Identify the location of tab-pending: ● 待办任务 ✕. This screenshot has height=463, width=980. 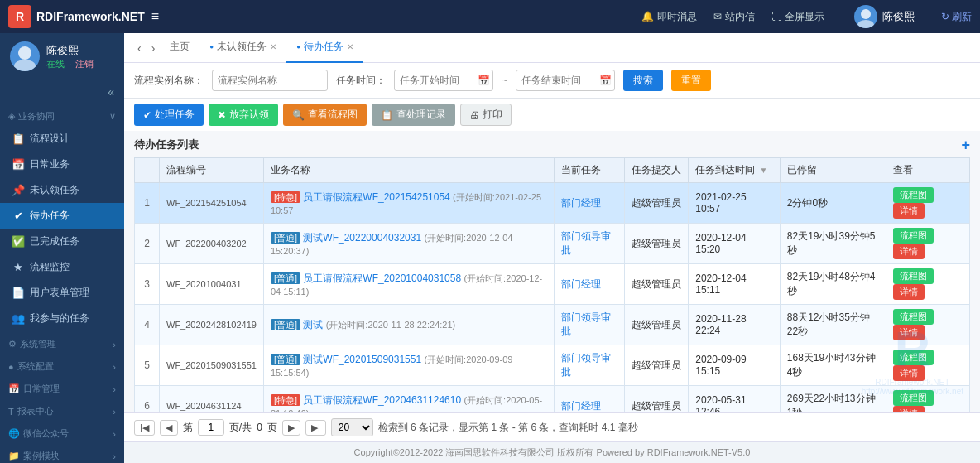
(324, 48).